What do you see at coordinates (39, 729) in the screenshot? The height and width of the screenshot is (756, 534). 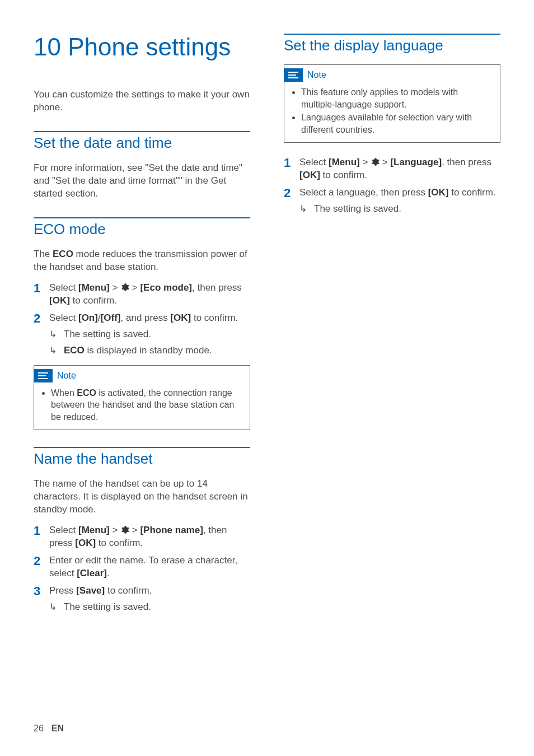 I see `page-number: 26` at bounding box center [39, 729].